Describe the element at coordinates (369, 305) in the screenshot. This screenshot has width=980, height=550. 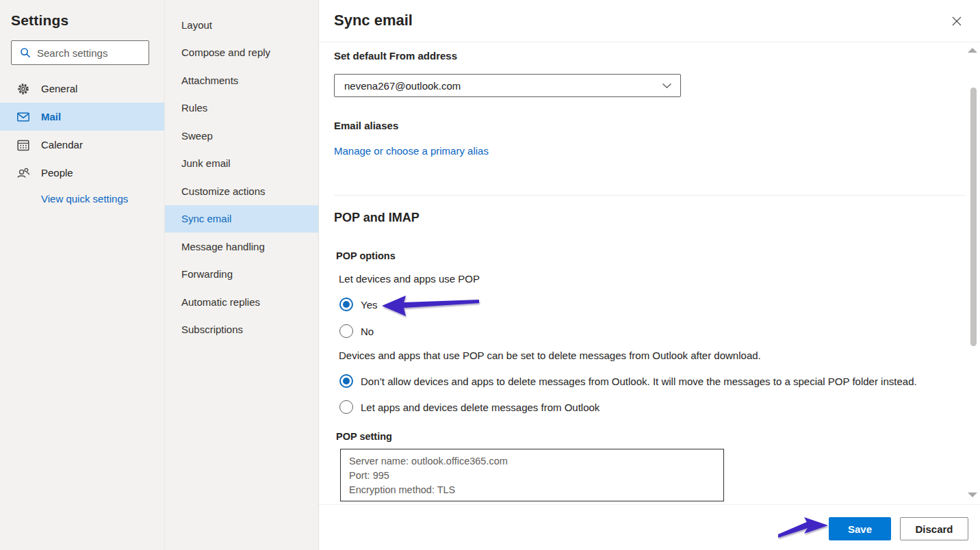
I see `radio-yes-label: Yes` at that location.